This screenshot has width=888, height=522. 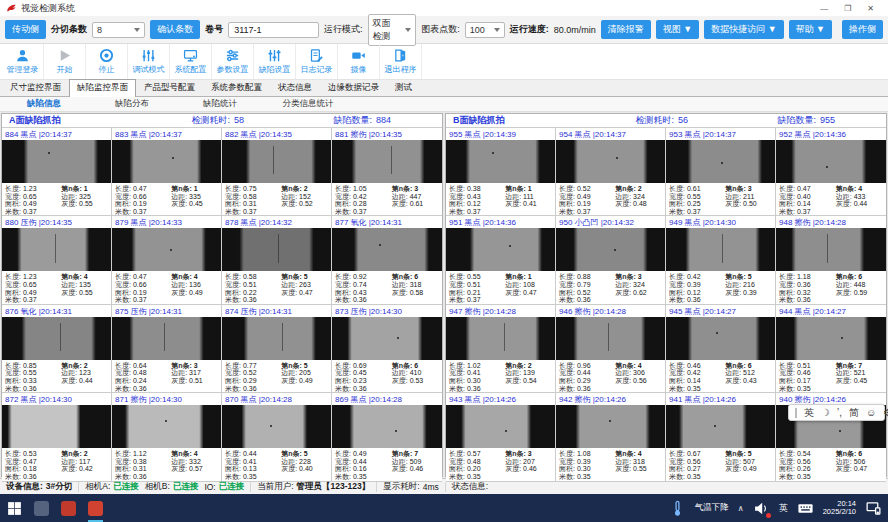 What do you see at coordinates (840, 412) in the screenshot?
I see `punctuation-toggle: ’,` at bounding box center [840, 412].